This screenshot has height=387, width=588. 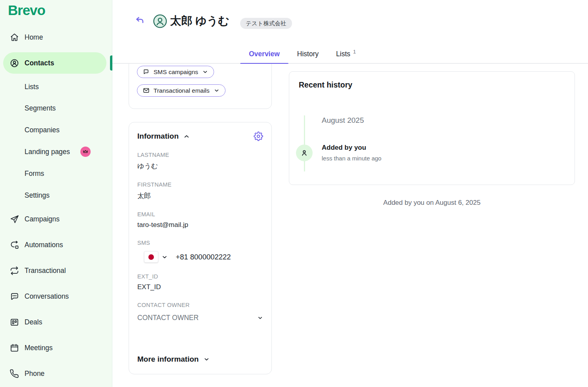 What do you see at coordinates (151, 257) in the screenshot?
I see `country-flag-selector` at bounding box center [151, 257].